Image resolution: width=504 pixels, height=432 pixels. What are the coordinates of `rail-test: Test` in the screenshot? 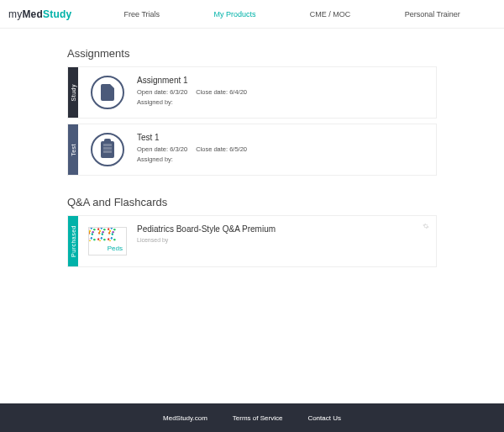 It's located at (73, 150).